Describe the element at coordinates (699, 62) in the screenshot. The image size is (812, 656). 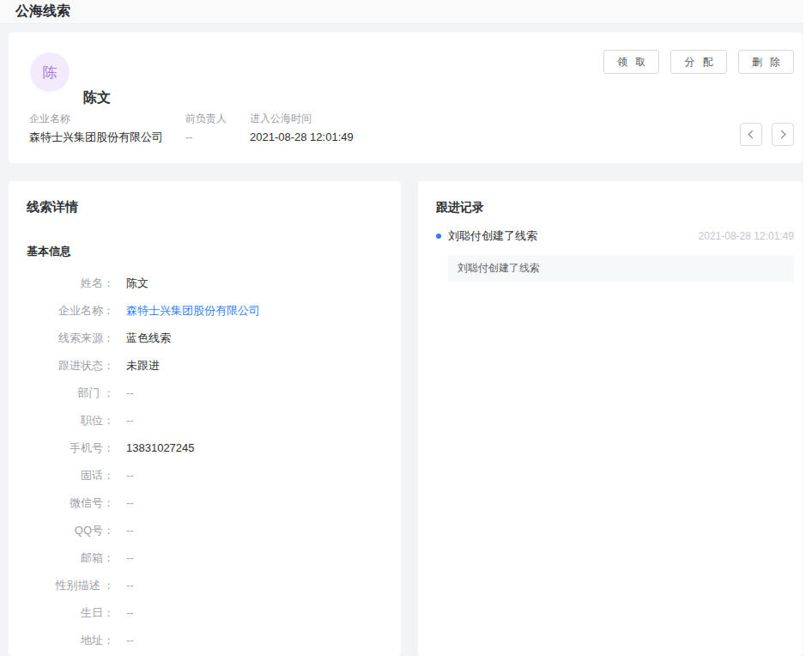
I see `assign-button: 分 配` at that location.